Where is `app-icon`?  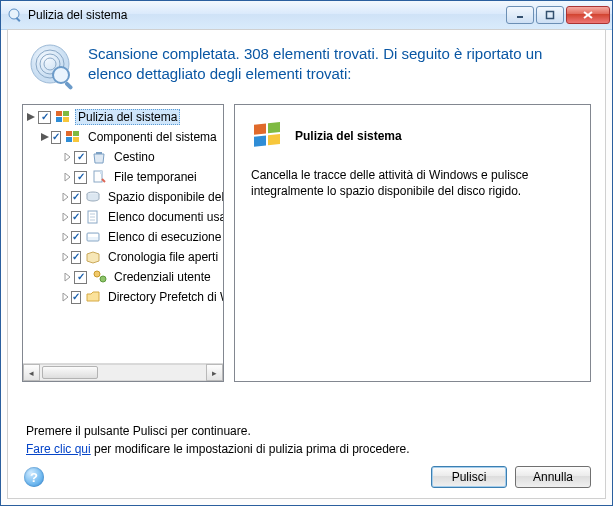 app-icon is located at coordinates (15, 15).